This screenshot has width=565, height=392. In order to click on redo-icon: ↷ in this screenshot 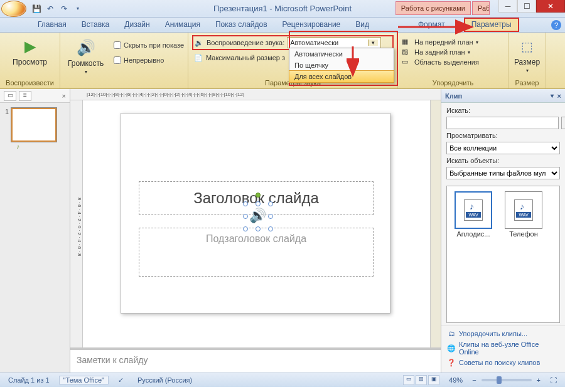, I will do `click(64, 9)`.